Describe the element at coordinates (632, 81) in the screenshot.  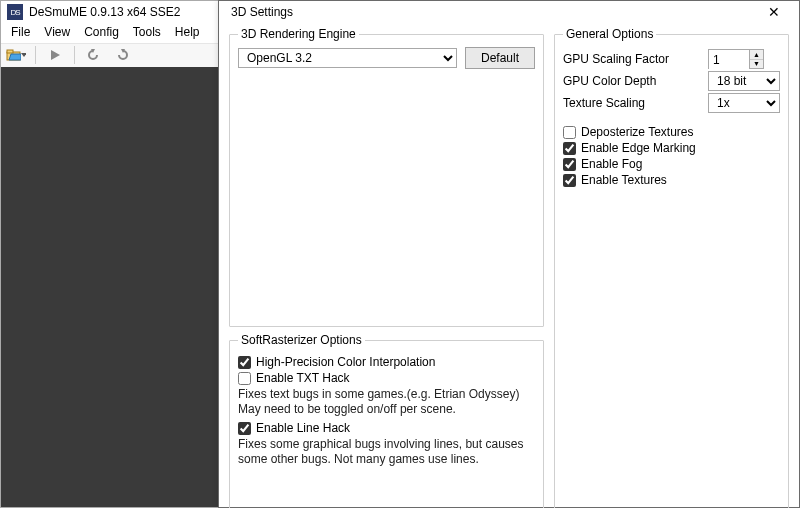
I see `label-gpu-color-depth: GPU Color Depth` at that location.